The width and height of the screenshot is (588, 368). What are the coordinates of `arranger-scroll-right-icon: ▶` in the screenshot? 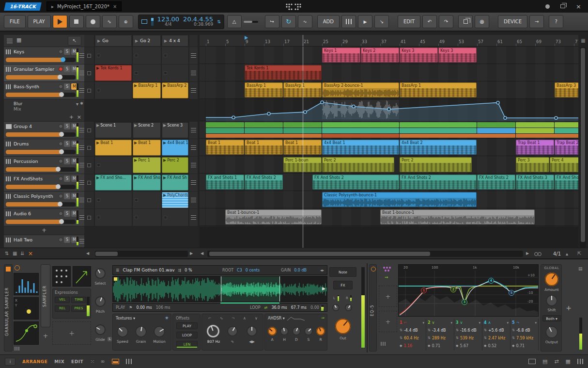 It's located at (527, 253).